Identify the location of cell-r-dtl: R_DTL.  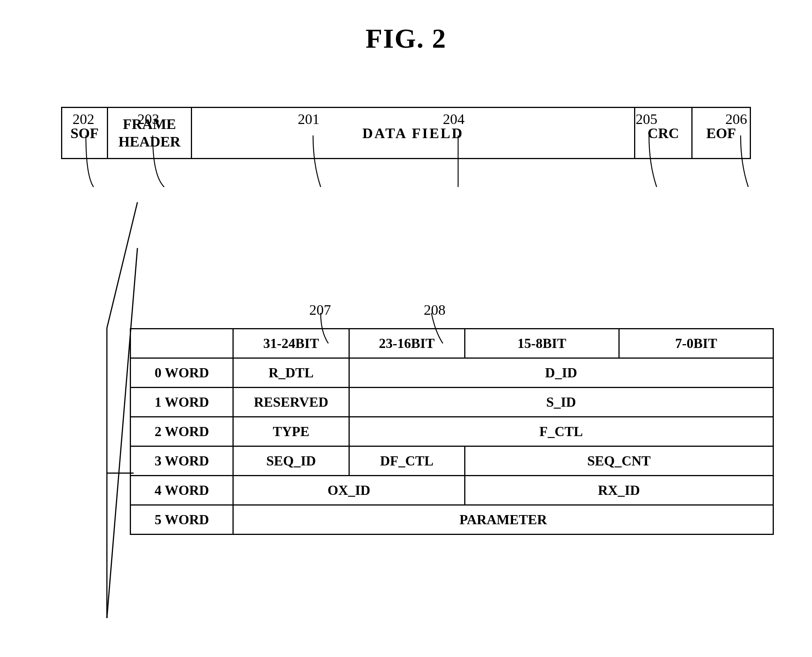
(291, 373).